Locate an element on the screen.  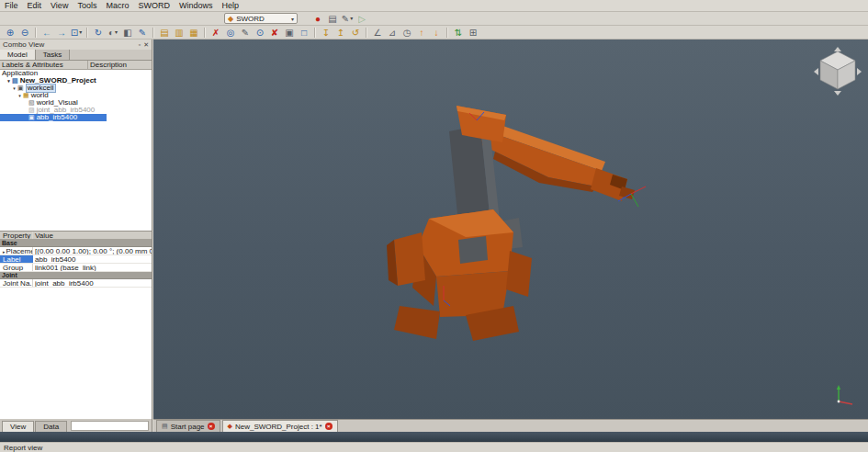
measure-icon: ⊿ is located at coordinates (392, 33).